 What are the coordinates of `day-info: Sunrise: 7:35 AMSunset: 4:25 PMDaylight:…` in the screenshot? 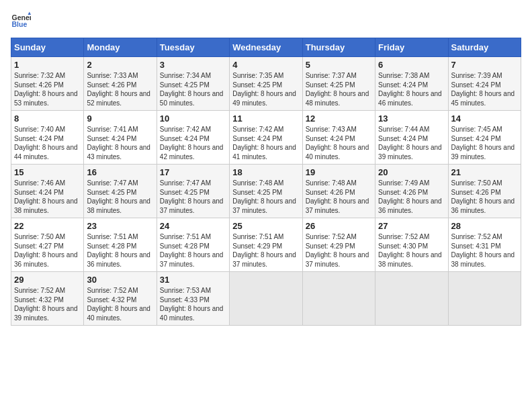 It's located at (265, 89).